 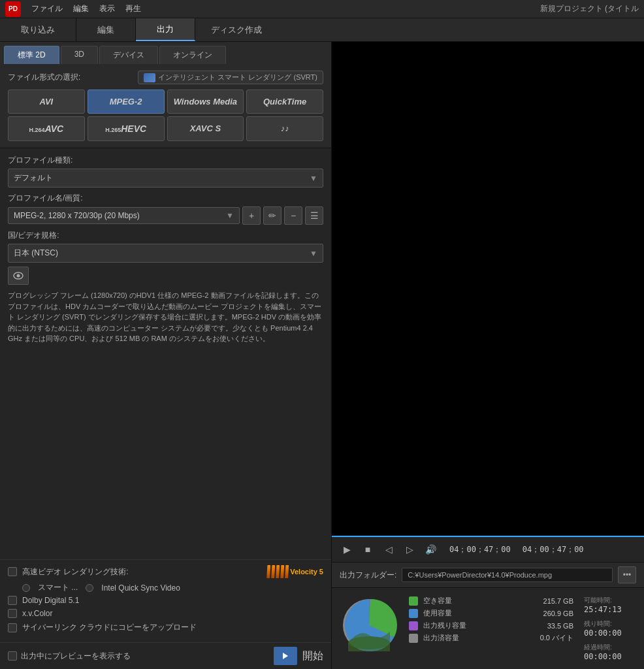 I want to click on bottom-options: 高速ビデオ レンダリング技術: Velocity 5 スマート ... I, so click(x=166, y=601).